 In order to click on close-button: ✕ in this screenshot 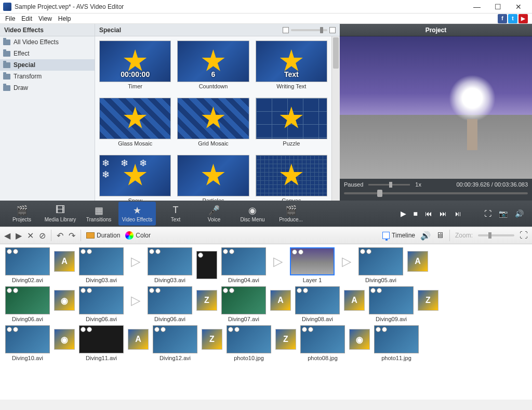, I will do `click(518, 7)`.